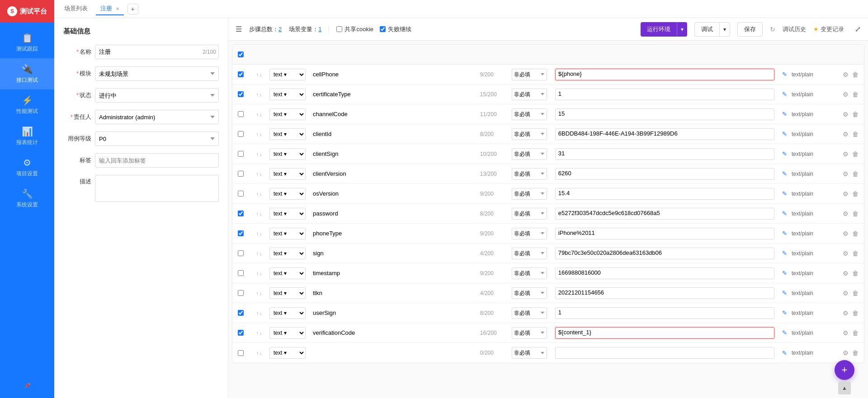 This screenshot has height=398, width=868. What do you see at coordinates (27, 105) in the screenshot?
I see `sidebar-item-perf-test: ⚡ 性能测试` at bounding box center [27, 105].